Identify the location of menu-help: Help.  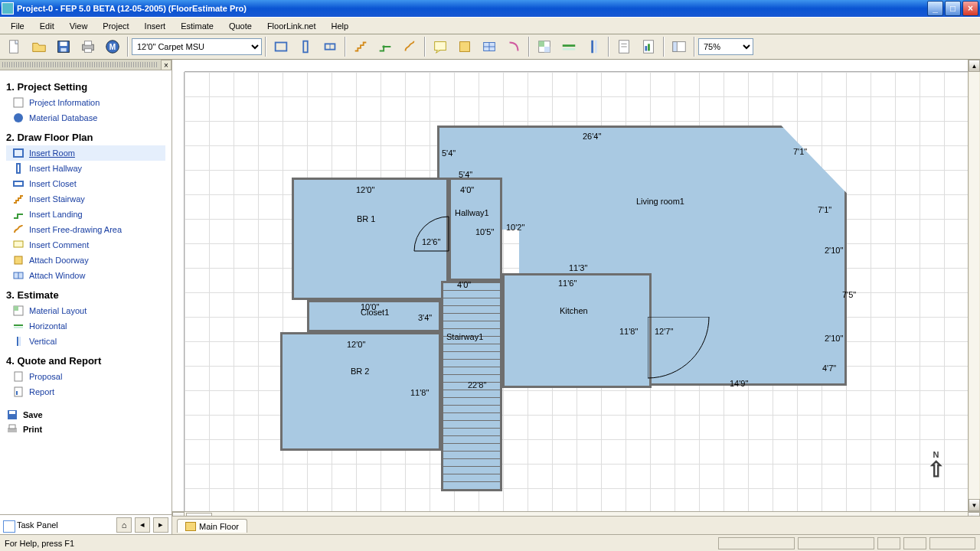
(340, 26).